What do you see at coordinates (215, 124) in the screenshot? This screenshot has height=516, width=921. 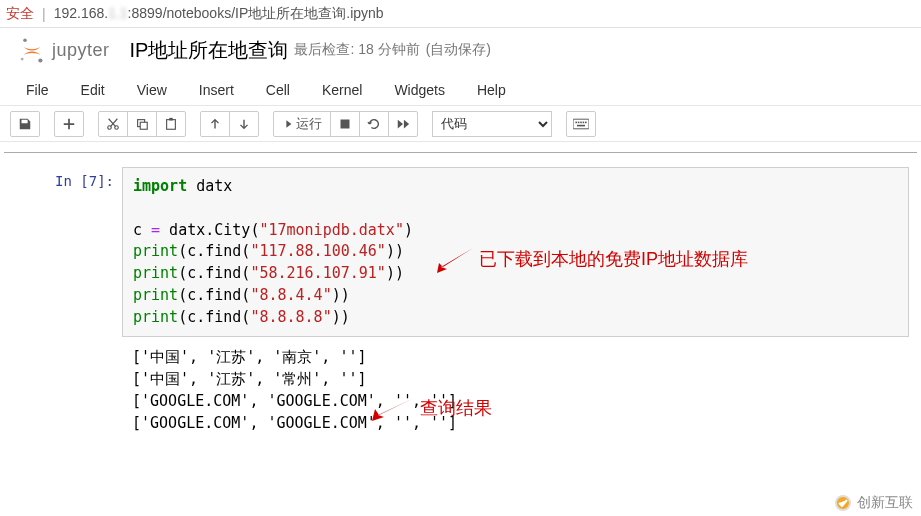 I see `move-up-button` at bounding box center [215, 124].